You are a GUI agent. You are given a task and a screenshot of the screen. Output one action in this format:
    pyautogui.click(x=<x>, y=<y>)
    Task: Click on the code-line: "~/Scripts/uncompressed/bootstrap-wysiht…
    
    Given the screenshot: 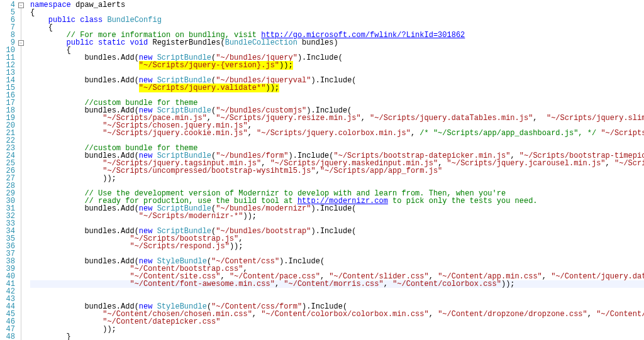 What is the action you would take?
    pyautogui.click(x=337, y=171)
    